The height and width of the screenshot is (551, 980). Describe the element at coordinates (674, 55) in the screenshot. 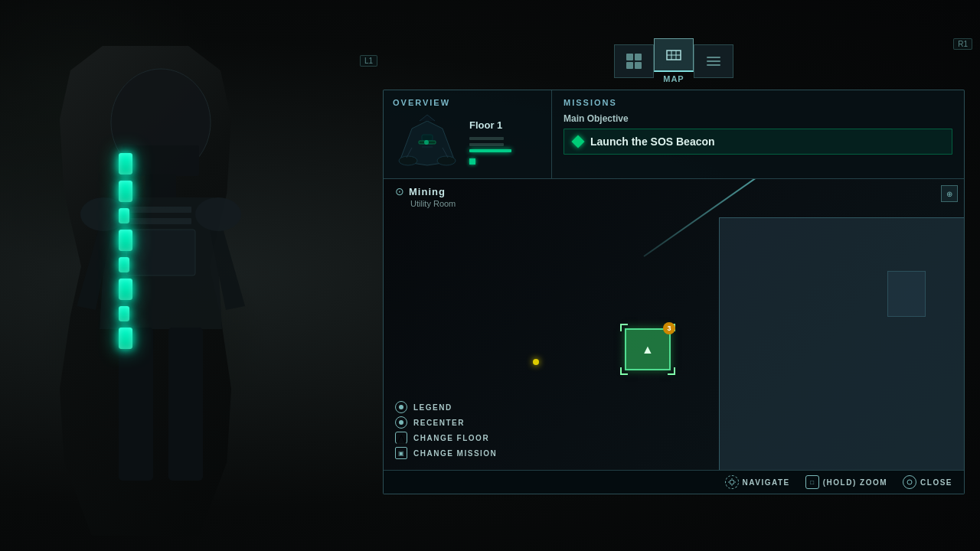

I see `tab-map` at that location.